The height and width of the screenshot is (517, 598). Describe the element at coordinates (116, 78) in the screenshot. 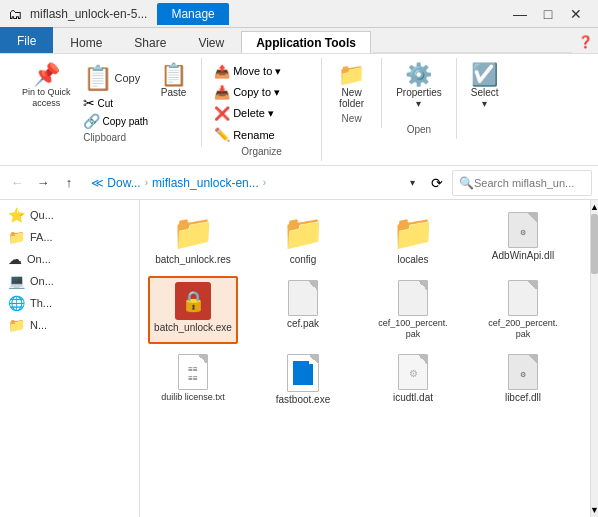

I see `copy-button: 📋 Copy` at that location.